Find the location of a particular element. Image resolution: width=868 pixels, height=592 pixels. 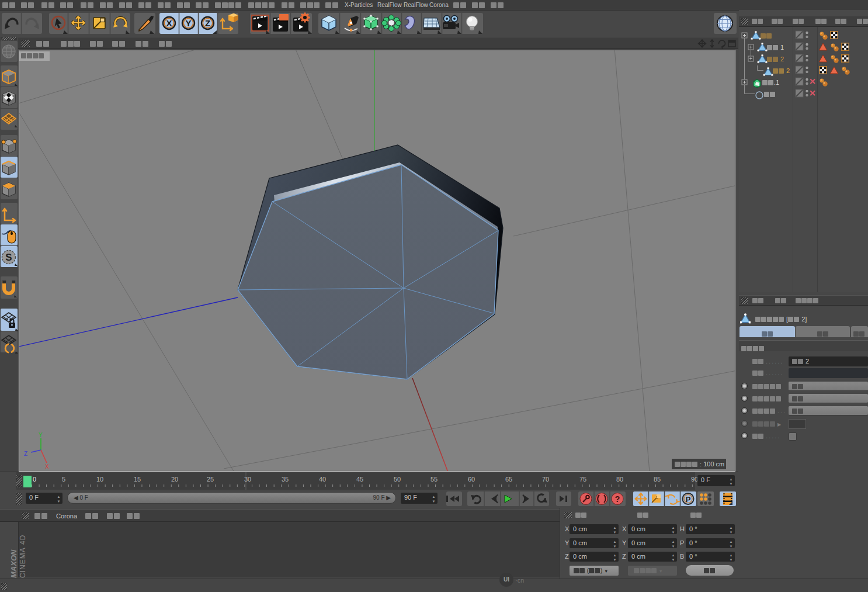

svg-text: 40 is located at coordinates (322, 479).